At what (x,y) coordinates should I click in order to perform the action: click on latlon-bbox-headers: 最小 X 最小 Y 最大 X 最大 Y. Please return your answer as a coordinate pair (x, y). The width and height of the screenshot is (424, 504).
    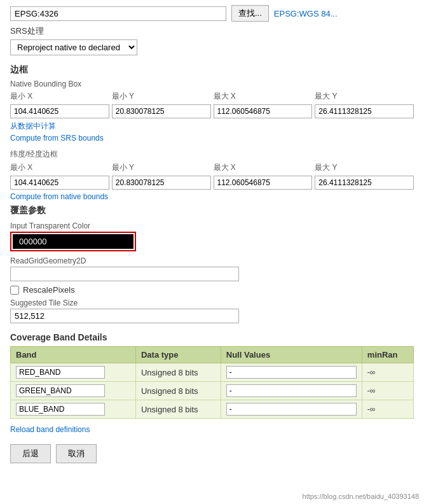
    Looking at the image, I should click on (212, 168).